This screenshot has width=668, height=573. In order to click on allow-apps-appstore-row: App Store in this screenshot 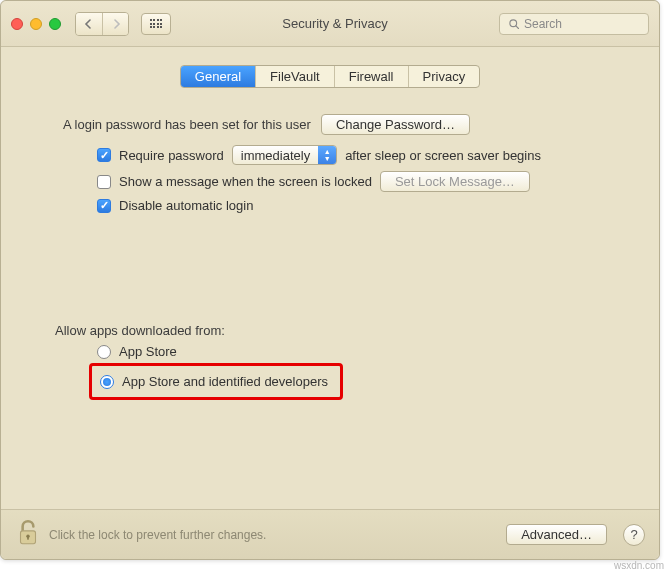, I will do `click(360, 352)`.